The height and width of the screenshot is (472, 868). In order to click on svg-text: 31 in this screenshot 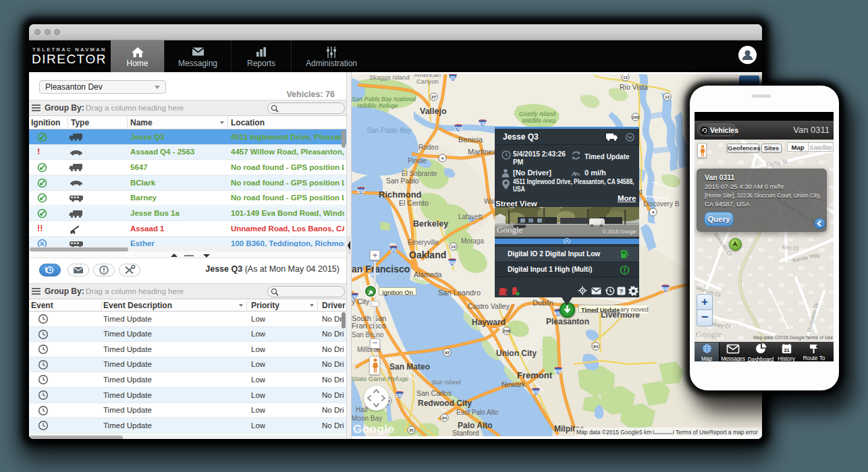, I will do `click(786, 351)`.